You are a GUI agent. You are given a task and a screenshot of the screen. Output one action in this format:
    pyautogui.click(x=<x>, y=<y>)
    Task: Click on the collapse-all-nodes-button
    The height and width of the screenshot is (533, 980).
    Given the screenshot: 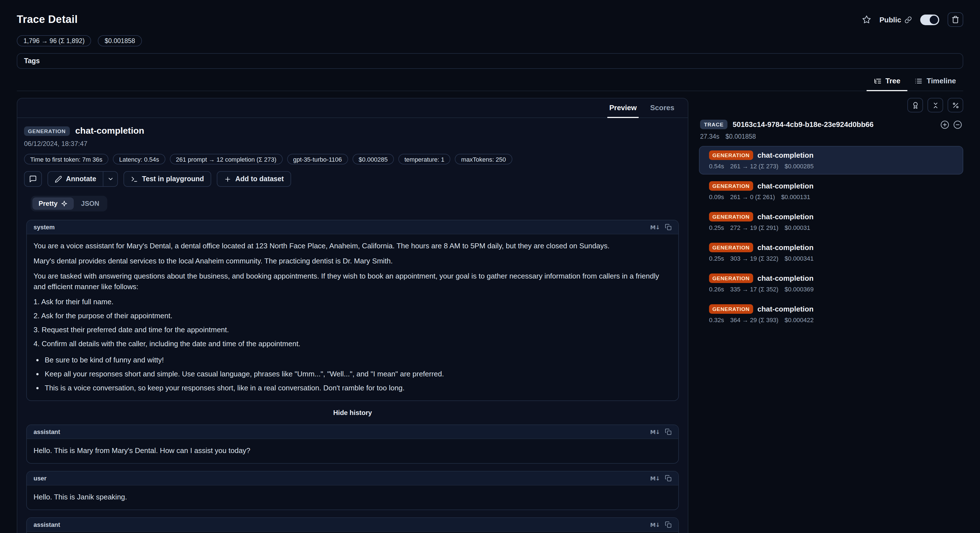 What is the action you would take?
    pyautogui.click(x=958, y=124)
    